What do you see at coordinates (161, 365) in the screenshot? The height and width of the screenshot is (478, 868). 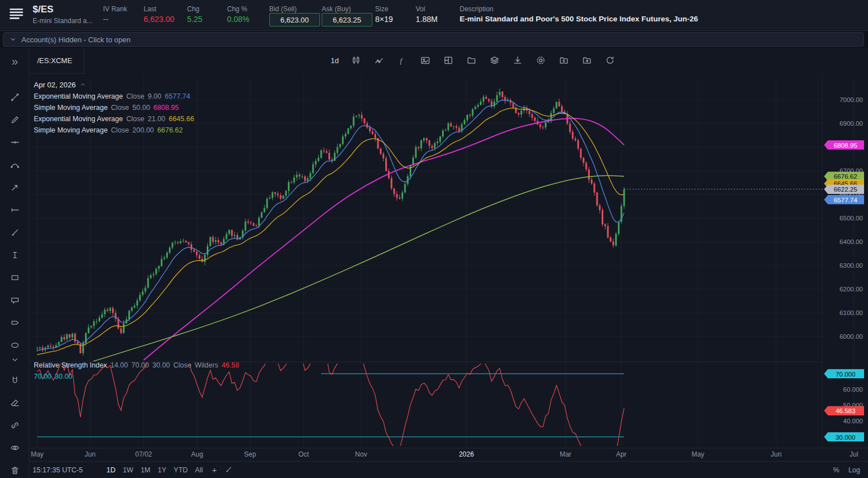 I see `rsi-param: 30.00` at bounding box center [161, 365].